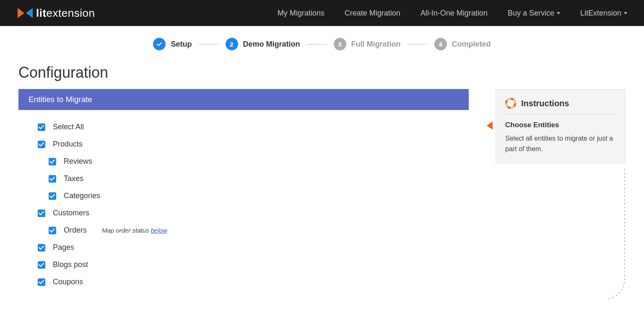  What do you see at coordinates (56, 13) in the screenshot?
I see `brand-logo: litextension` at bounding box center [56, 13].